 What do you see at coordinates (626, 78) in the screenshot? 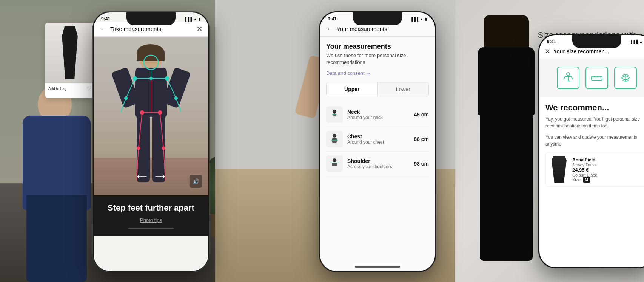
I see `tape-icon-box` at bounding box center [626, 78].